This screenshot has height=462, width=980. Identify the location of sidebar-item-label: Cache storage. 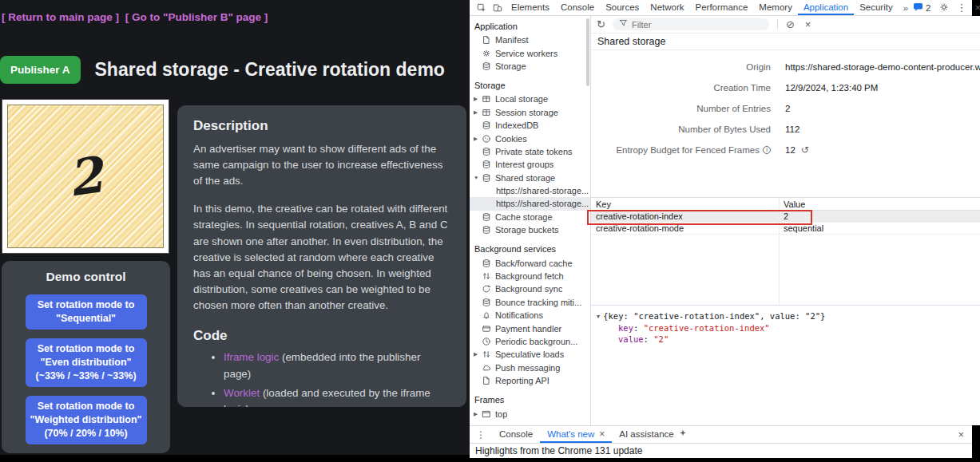
(524, 217).